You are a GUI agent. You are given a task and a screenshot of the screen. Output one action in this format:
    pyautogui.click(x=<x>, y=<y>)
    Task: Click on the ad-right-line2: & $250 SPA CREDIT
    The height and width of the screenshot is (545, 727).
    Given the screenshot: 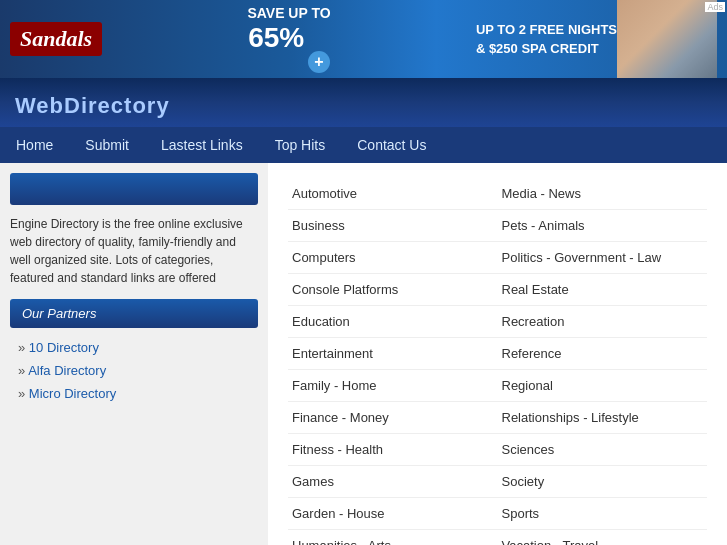 What is the action you would take?
    pyautogui.click(x=546, y=49)
    